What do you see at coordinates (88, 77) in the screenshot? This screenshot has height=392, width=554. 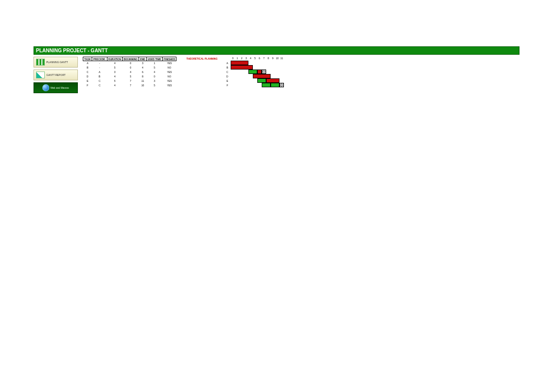 I see `cell: D` at bounding box center [88, 77].